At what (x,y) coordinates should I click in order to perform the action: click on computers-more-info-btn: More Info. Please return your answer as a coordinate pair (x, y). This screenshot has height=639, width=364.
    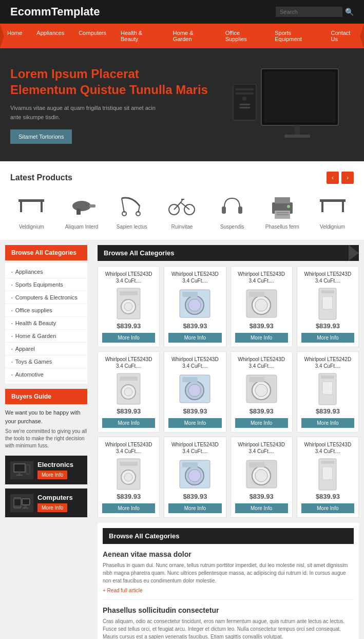
    Looking at the image, I should click on (52, 508).